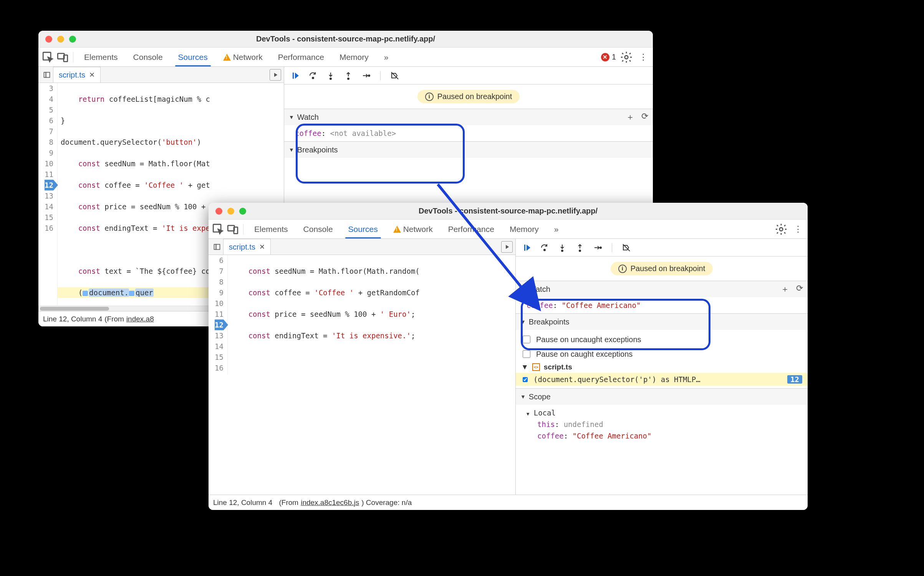 Image resolution: width=924 pixels, height=576 pixels. Describe the element at coordinates (662, 424) in the screenshot. I see `scope-var-this: this: undefined` at that location.